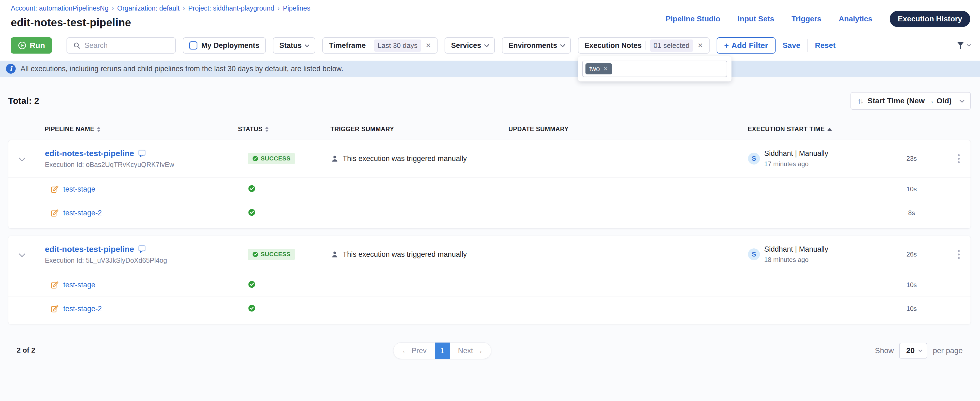 Image resolution: width=980 pixels, height=401 pixels. I want to click on clear-timeframe-icon: ✕, so click(428, 45).